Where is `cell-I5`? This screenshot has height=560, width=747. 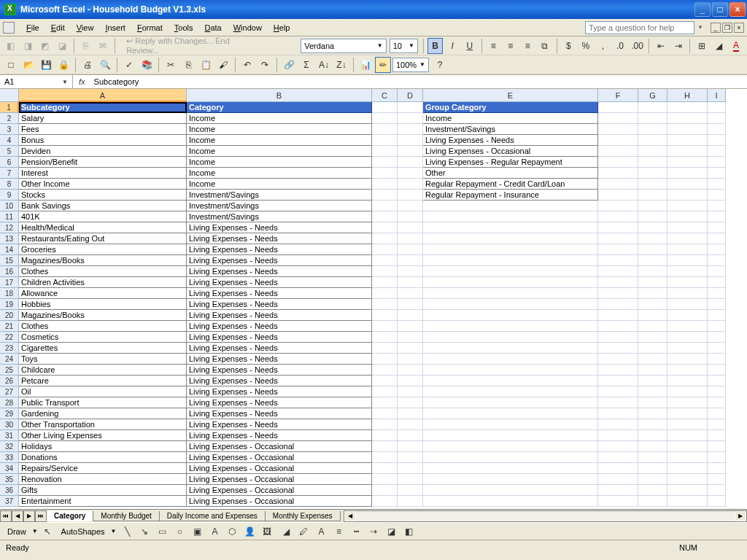
cell-I5 is located at coordinates (716, 152).